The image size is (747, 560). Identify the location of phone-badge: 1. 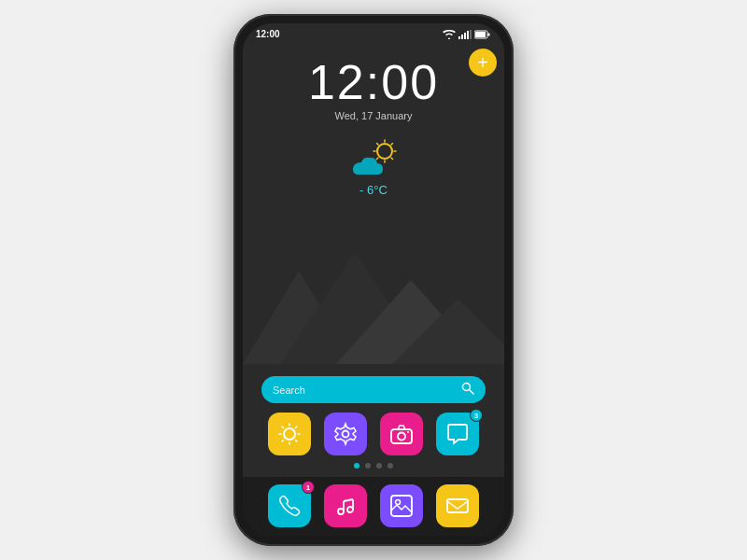
(308, 487).